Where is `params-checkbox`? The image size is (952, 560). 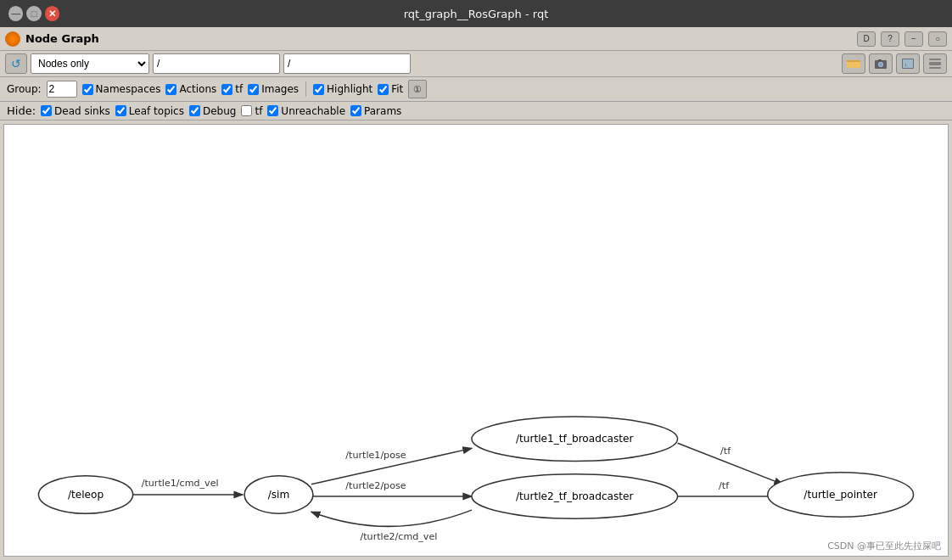
params-checkbox is located at coordinates (356, 110).